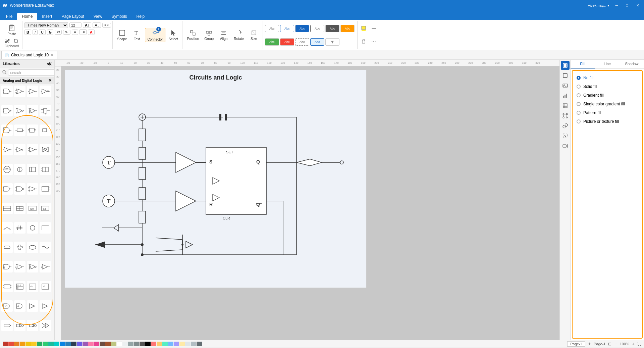  Describe the element at coordinates (639, 344) in the screenshot. I see `fullscreen-btn: ⛶` at that location.